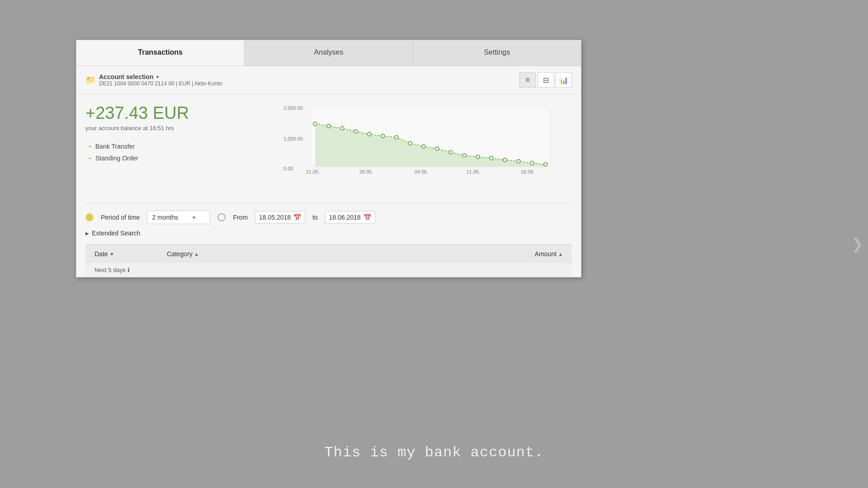 This screenshot has height=488, width=868. Describe the element at coordinates (112, 254) in the screenshot. I see `sort-icon: ▼` at that location.